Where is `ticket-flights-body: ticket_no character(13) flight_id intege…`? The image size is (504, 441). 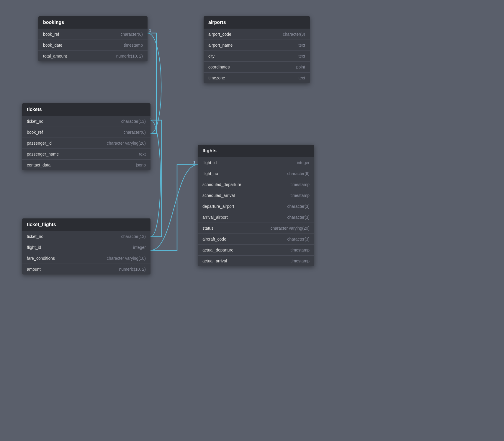 ticket-flights-body: ticket_no character(13) flight_id intege… is located at coordinates (86, 253).